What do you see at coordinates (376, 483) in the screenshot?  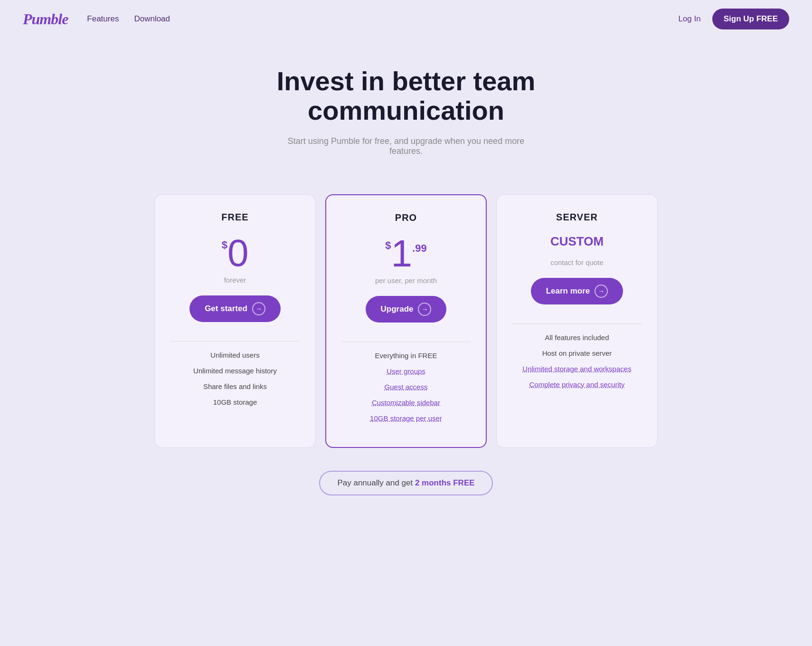 I see `annual-text-before: Pay annually and get` at bounding box center [376, 483].